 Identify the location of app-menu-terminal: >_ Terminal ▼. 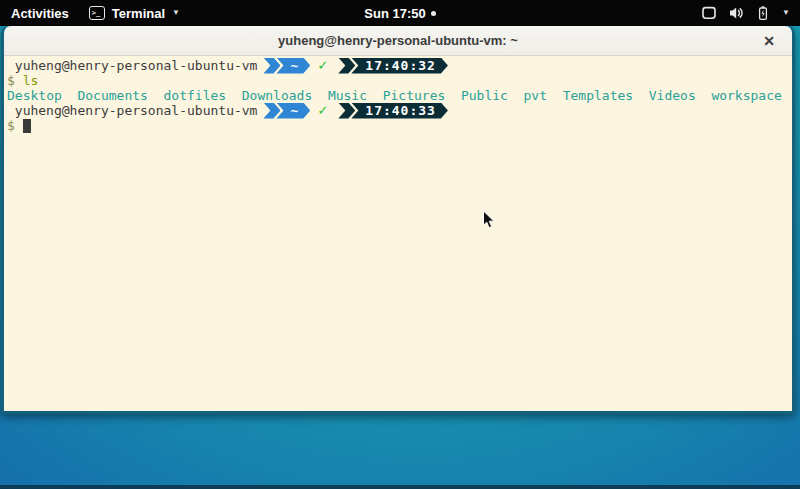
(134, 14).